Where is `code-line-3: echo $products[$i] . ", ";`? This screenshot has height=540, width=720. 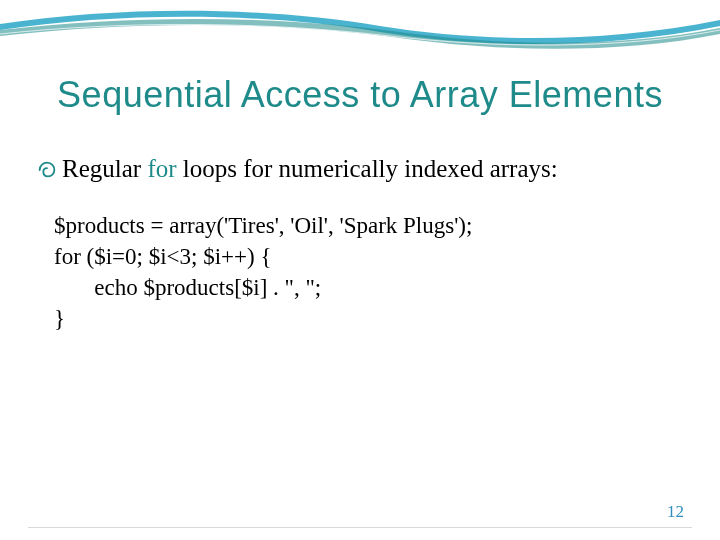 code-line-3: echo $products[$i] . ", "; is located at coordinates (188, 288).